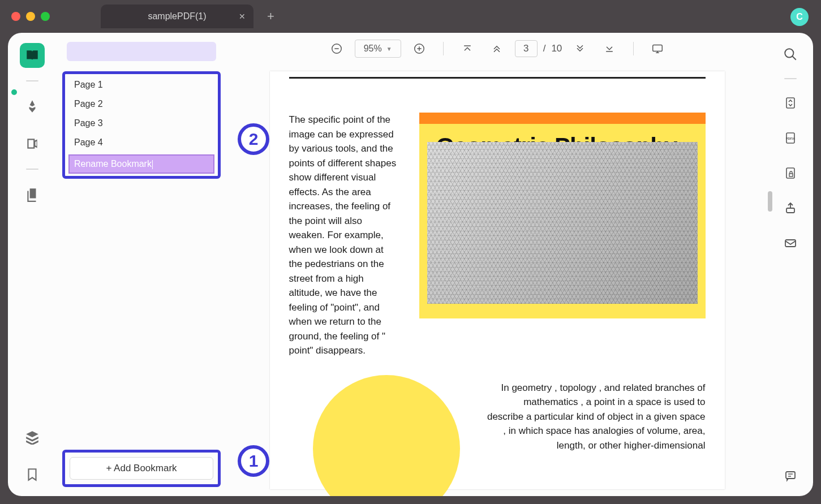  I want to click on avatar-initial: C, so click(799, 17).